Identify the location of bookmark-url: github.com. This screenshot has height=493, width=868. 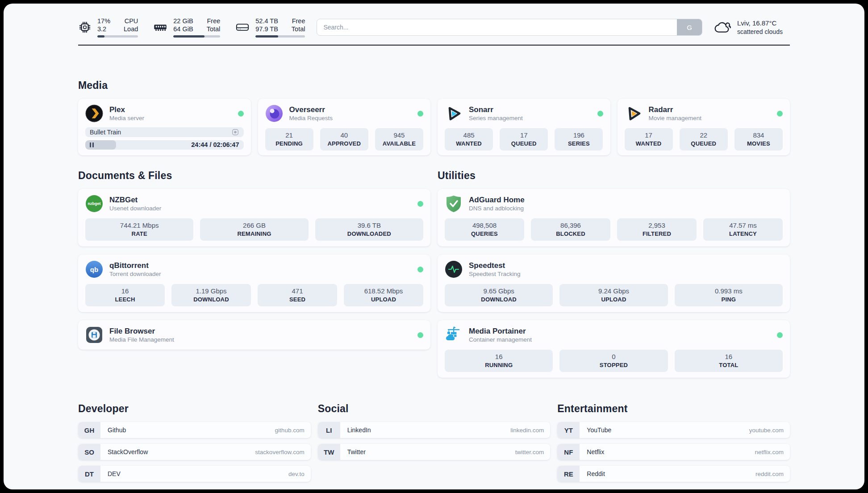
(290, 430).